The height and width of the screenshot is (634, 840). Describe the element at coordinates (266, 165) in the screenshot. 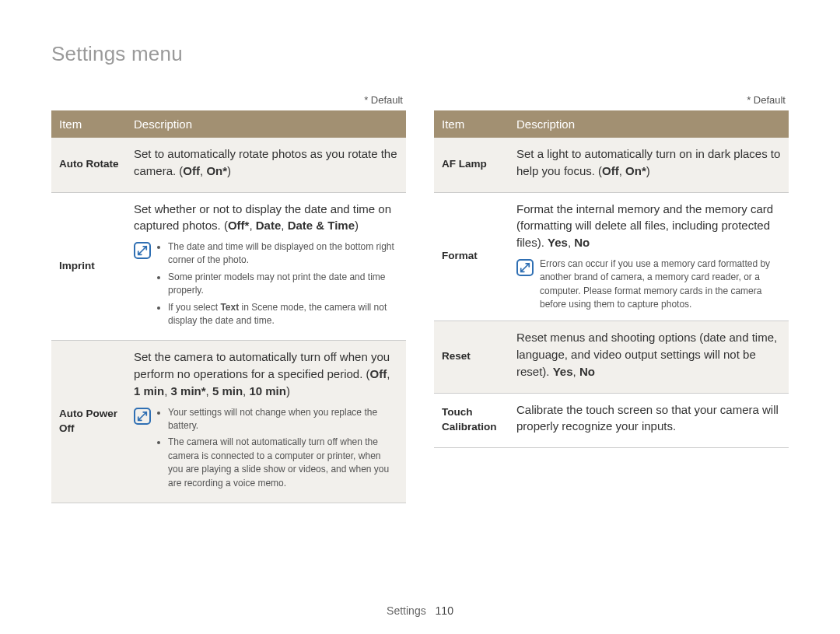

I see `desc-auto-rotate: Set to automatically rotate photos as yo…` at that location.